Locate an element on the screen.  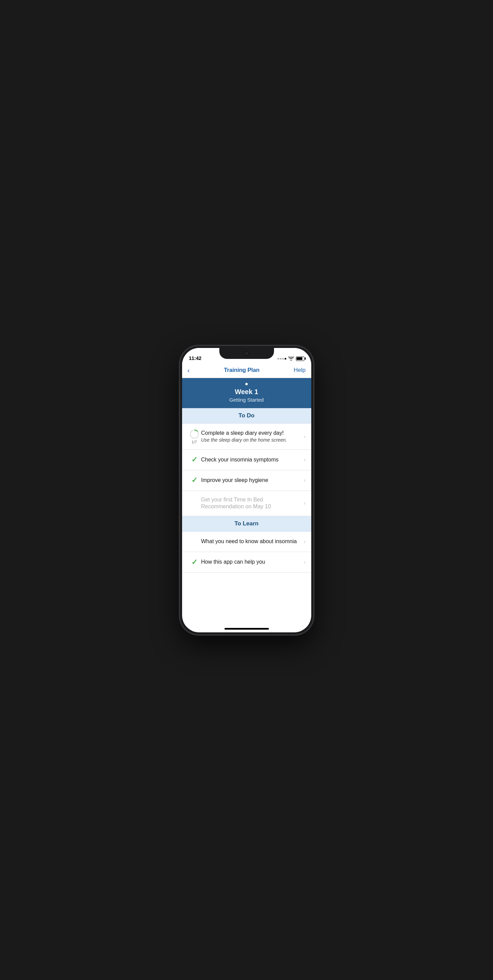
phone-shell: 11:42 is located at coordinates (247, 490).